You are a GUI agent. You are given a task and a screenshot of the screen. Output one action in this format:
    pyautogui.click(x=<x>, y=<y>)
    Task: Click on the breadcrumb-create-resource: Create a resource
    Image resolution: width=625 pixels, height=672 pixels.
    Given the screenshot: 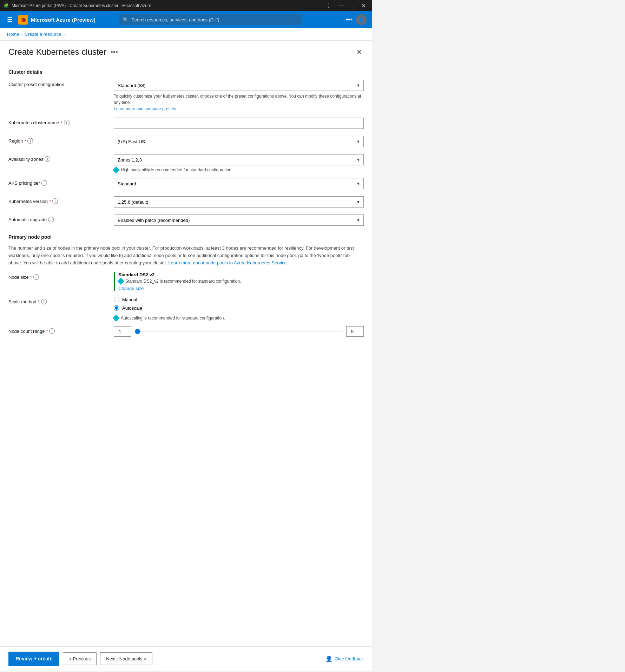 What is the action you would take?
    pyautogui.click(x=43, y=34)
    